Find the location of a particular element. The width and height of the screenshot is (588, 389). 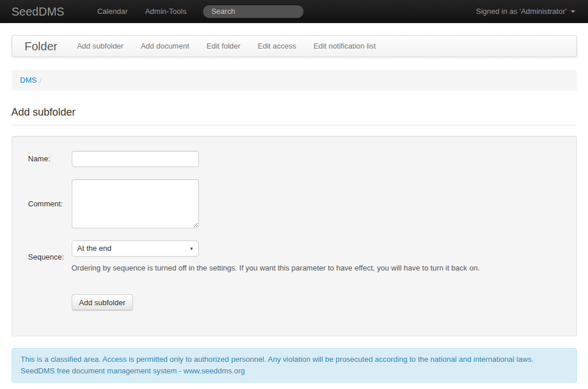

form-group-sequence: Sequence: At the end ▾ Ordering by seque… is located at coordinates (294, 257).